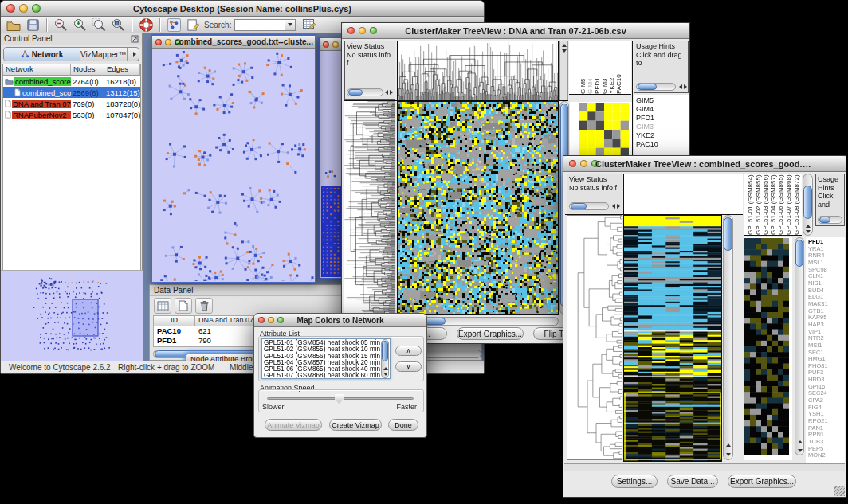 Image resolution: width=848 pixels, height=504 pixels. What do you see at coordinates (273, 407) in the screenshot?
I see `slower-label: Slower` at bounding box center [273, 407].